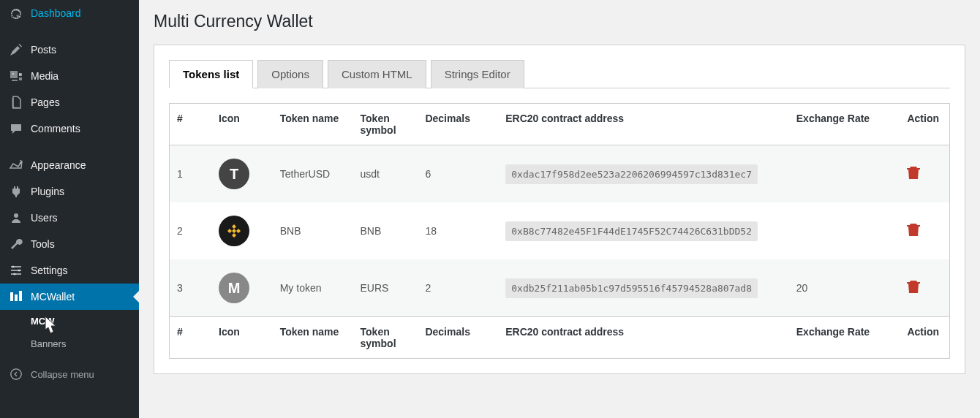 Image resolution: width=980 pixels, height=418 pixels. What do you see at coordinates (458, 174) in the screenshot?
I see `cell-decimals: 6` at bounding box center [458, 174].